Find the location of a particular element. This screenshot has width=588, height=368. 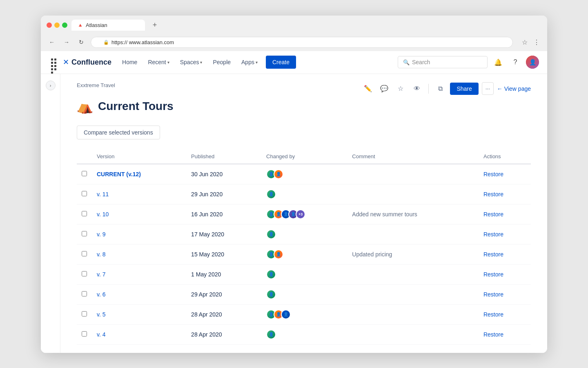

sidebar-toggle-button: › is located at coordinates (51, 85).